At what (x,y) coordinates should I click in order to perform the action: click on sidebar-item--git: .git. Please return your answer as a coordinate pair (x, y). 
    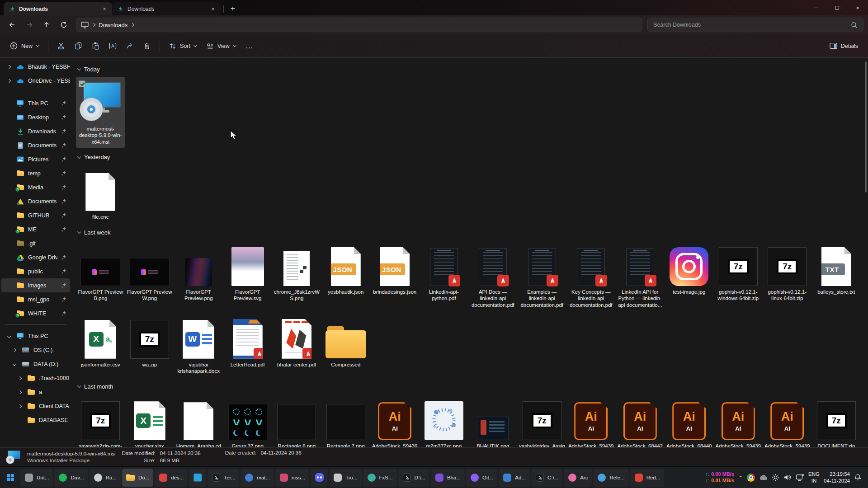
    Looking at the image, I should click on (36, 243).